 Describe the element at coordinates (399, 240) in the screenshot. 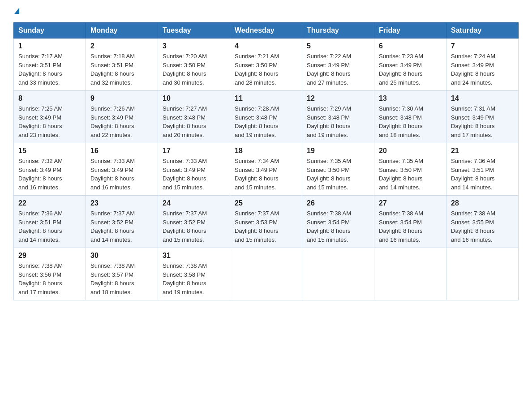

I see `daylight-minutes: and 16 minutes.` at that location.